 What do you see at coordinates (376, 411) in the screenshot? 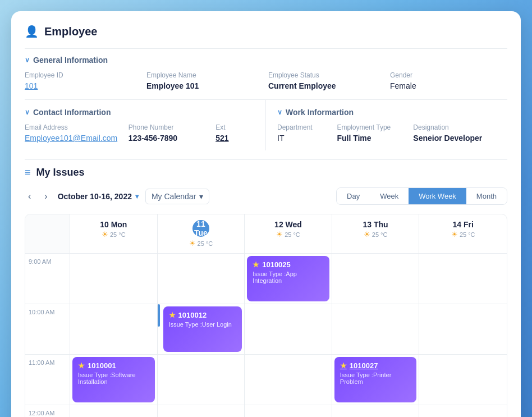
I see `slot-12am-thu` at bounding box center [376, 411].